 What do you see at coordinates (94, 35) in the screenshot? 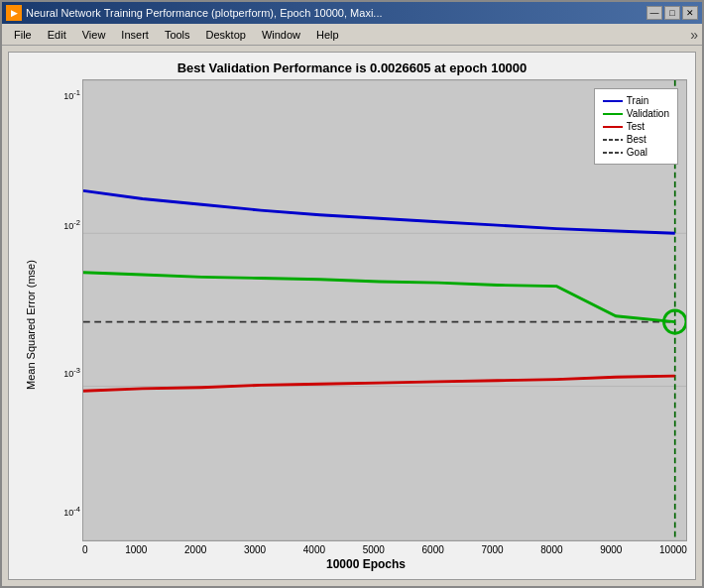
I see `menu-view: View` at bounding box center [94, 35].